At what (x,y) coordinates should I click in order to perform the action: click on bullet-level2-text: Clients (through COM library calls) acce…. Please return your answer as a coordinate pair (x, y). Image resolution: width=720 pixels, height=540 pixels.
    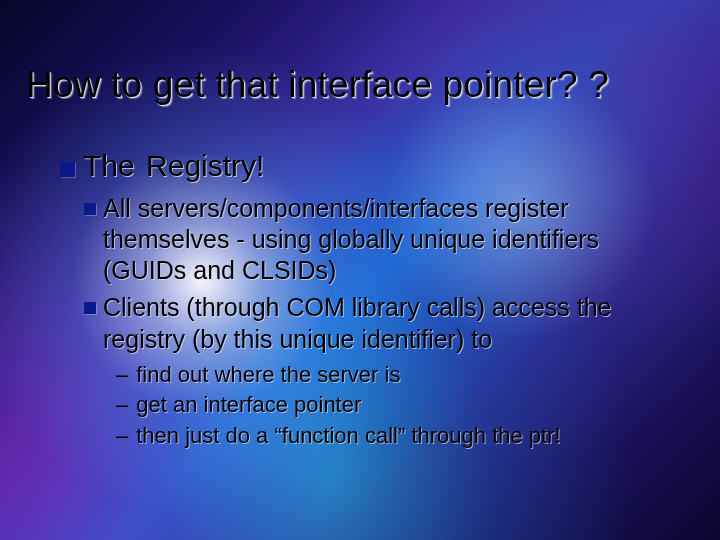
    Looking at the image, I should click on (394, 324).